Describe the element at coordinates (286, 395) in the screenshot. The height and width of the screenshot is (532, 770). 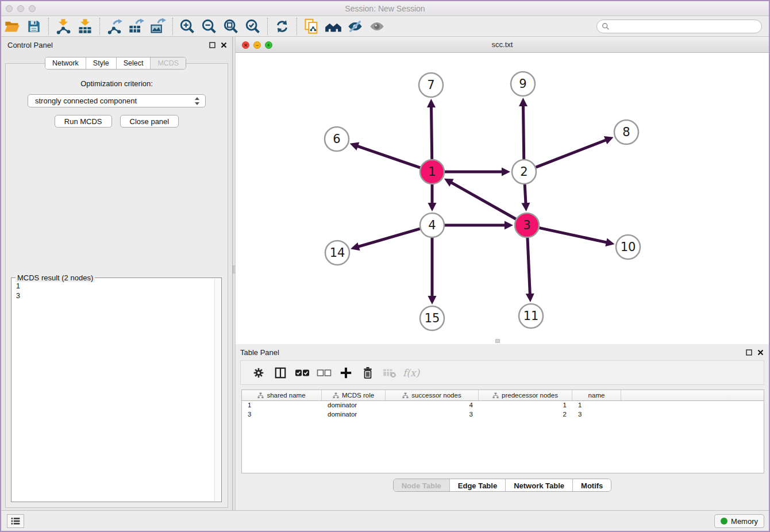
I see `column-label: shared name` at that location.